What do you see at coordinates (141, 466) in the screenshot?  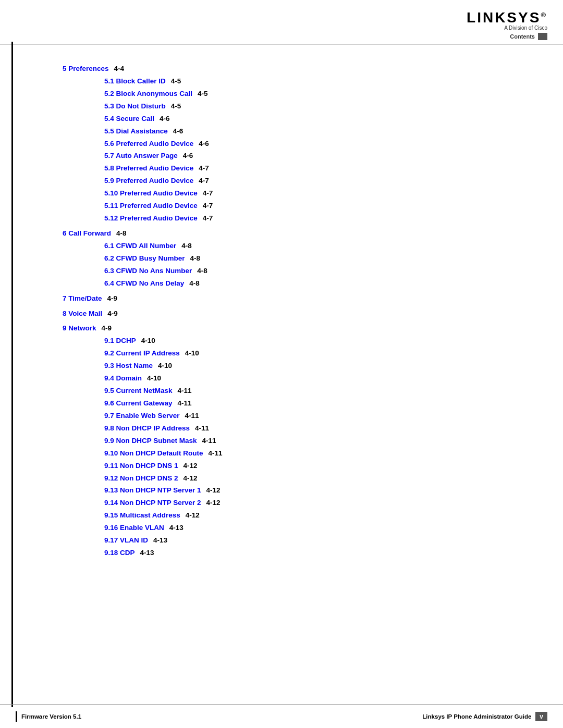 I see `toc-link-911: 9.11 Non DHCP DNS 1` at bounding box center [141, 466].